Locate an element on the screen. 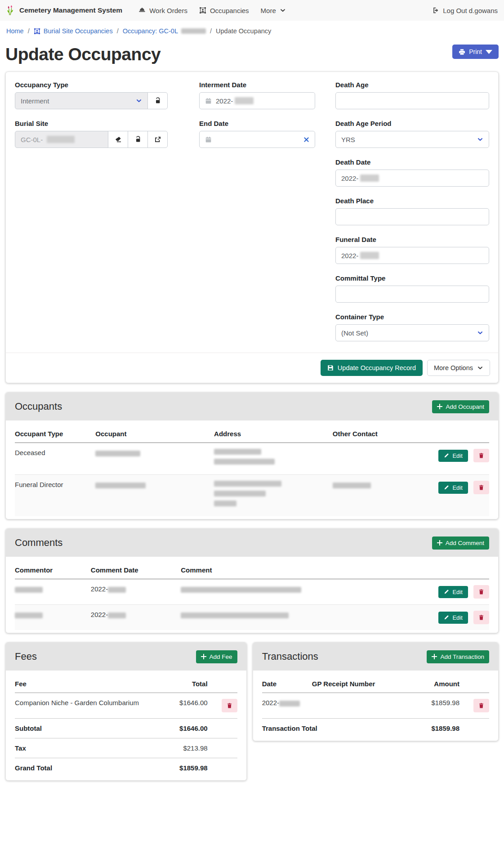 Image resolution: width=504 pixels, height=854 pixels. burial-site-clear-button is located at coordinates (118, 139).